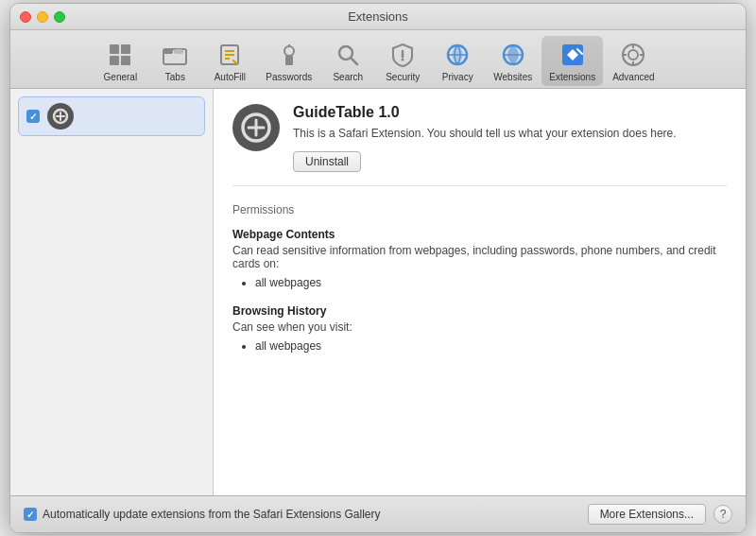 This screenshot has height=536, width=756. Describe the element at coordinates (403, 61) in the screenshot. I see `tab-security: Security` at that location.